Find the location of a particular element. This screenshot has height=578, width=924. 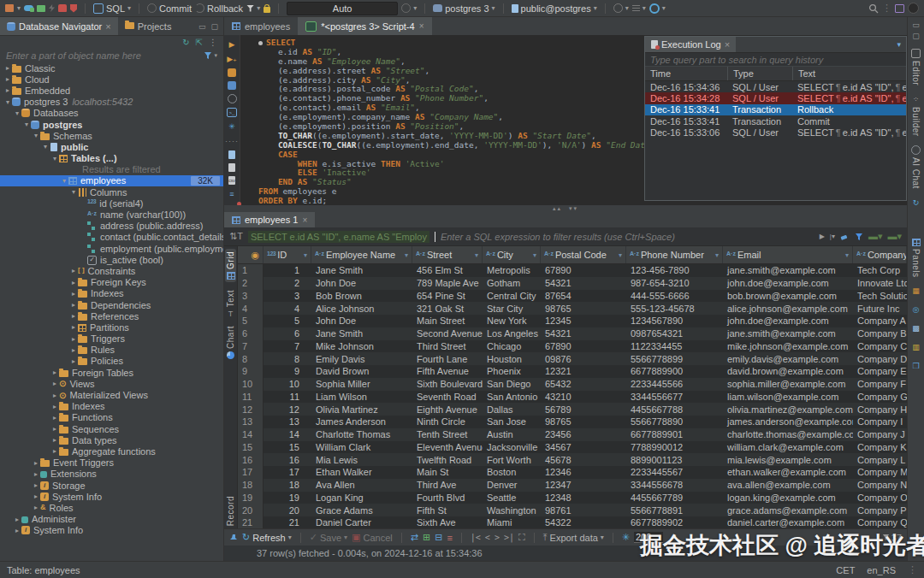

tree-item: ▸Dependencies is located at coordinates (111, 304).